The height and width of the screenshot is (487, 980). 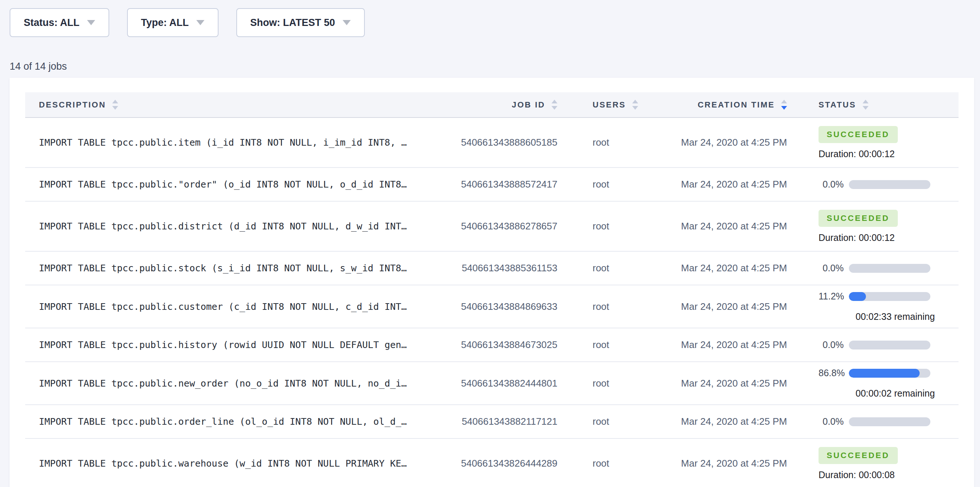 I want to click on progress-time-remaining: 00:02:33 remaining, so click(x=907, y=317).